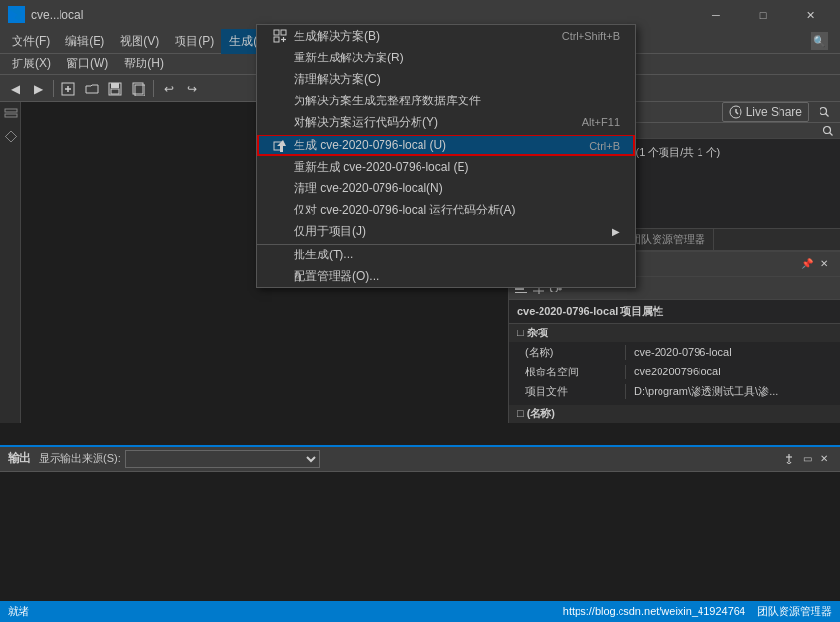  Describe the element at coordinates (280, 79) in the screenshot. I see `clean-solution-icon` at that location.